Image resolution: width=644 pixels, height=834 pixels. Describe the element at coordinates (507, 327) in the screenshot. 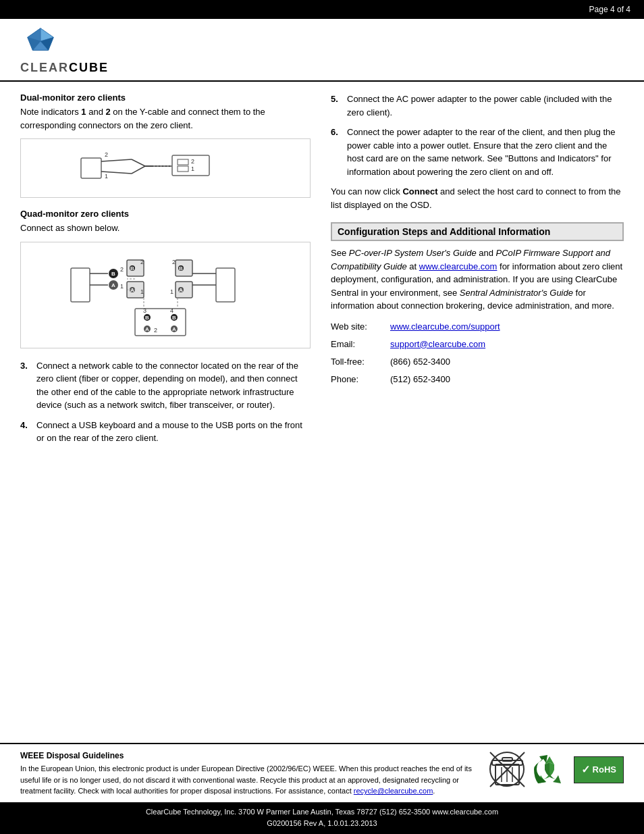

I see `website-link: www.clearcube.com/support` at that location.